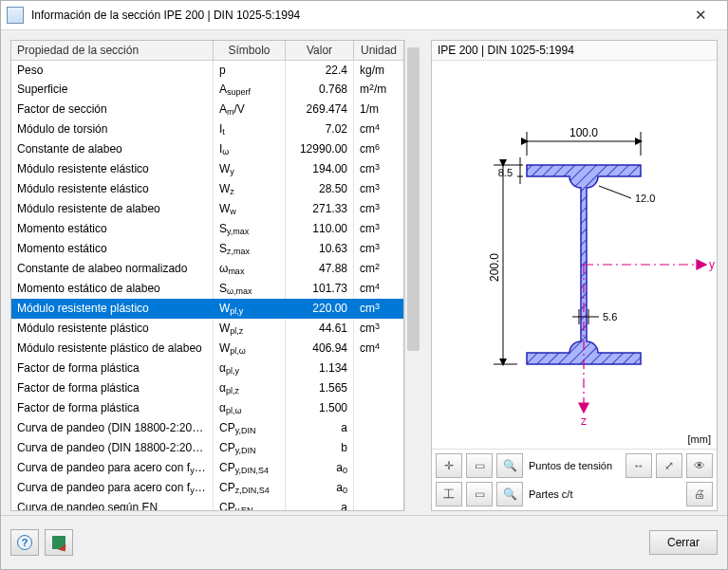  Describe the element at coordinates (112, 50) in the screenshot. I see `col-prop: Propiedad de la sección` at that location.